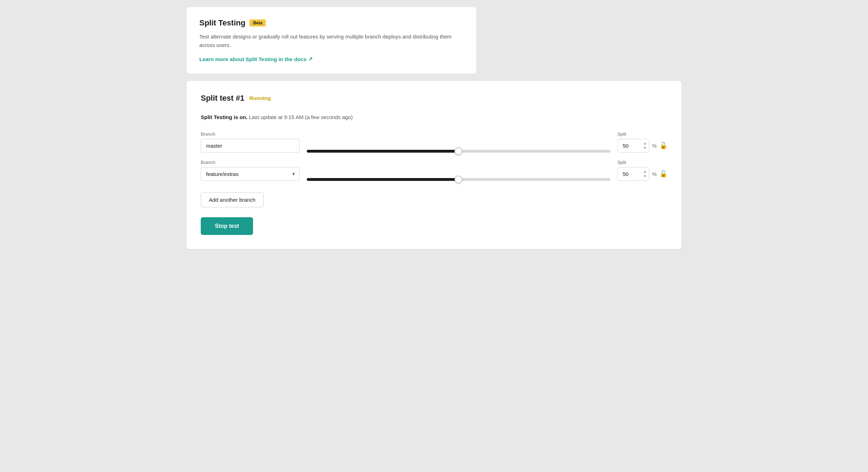 The image size is (868, 472). Describe the element at coordinates (250, 174) in the screenshot. I see `branch2-select: feature/extras main dev staging` at that location.